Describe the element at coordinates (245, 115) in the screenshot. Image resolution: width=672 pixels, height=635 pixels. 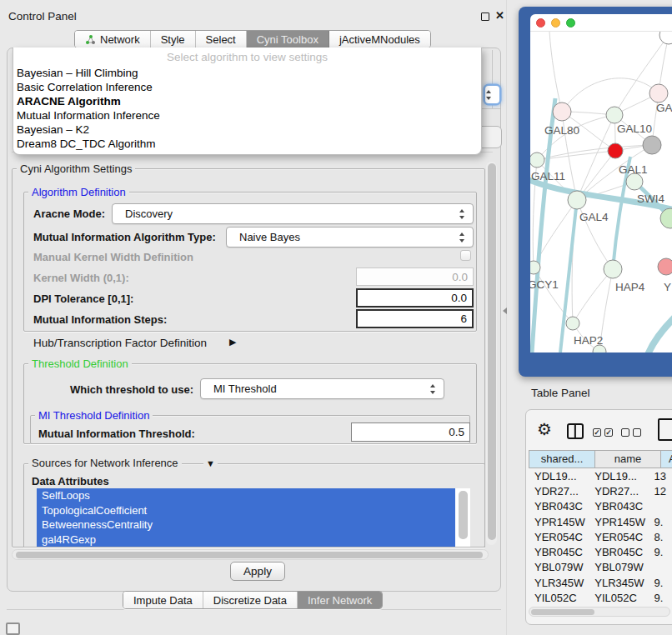
I see `dropdown-item: Mutual Information Inference` at that location.